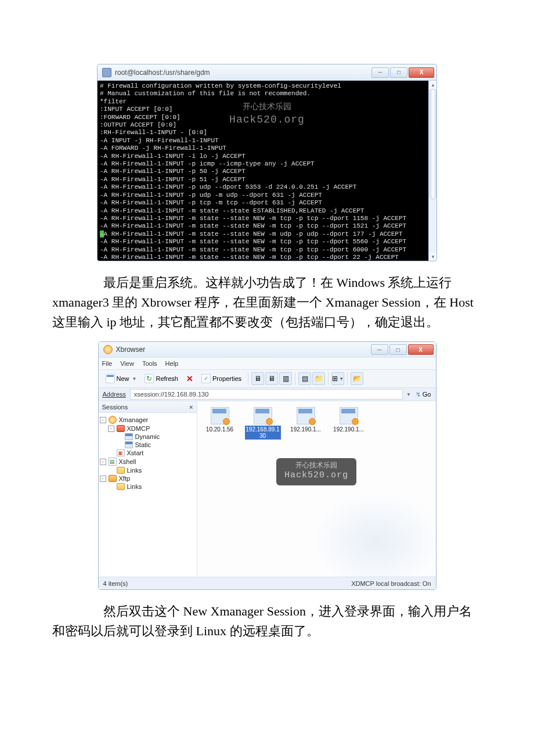  Describe the element at coordinates (191, 407) in the screenshot. I see `close-panel-icon: ×` at that location.